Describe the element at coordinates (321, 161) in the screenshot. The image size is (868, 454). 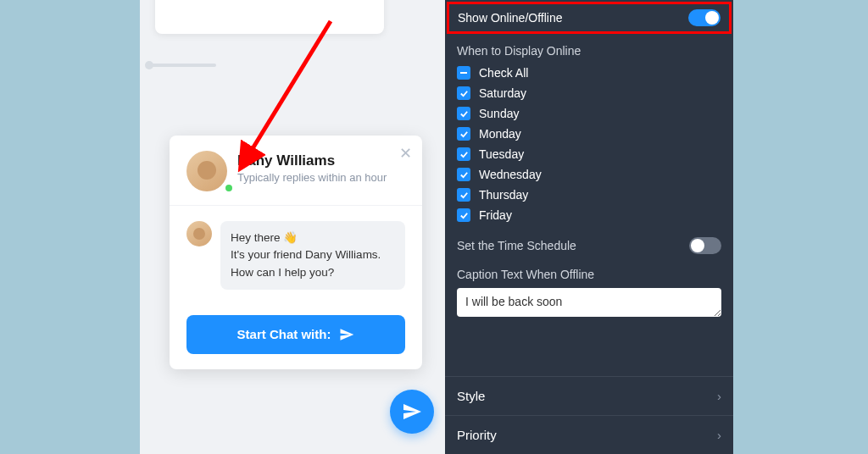
I see `agent-name: Dany Williams` at that location.